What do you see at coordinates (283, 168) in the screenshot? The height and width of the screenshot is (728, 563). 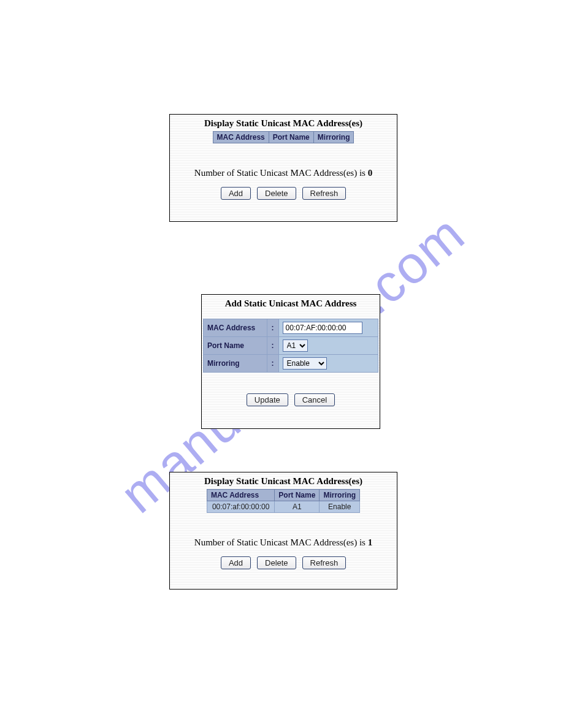 I see `display-mac-panel-empty: Display Static Unicast MAC Address(es) M…` at bounding box center [283, 168].